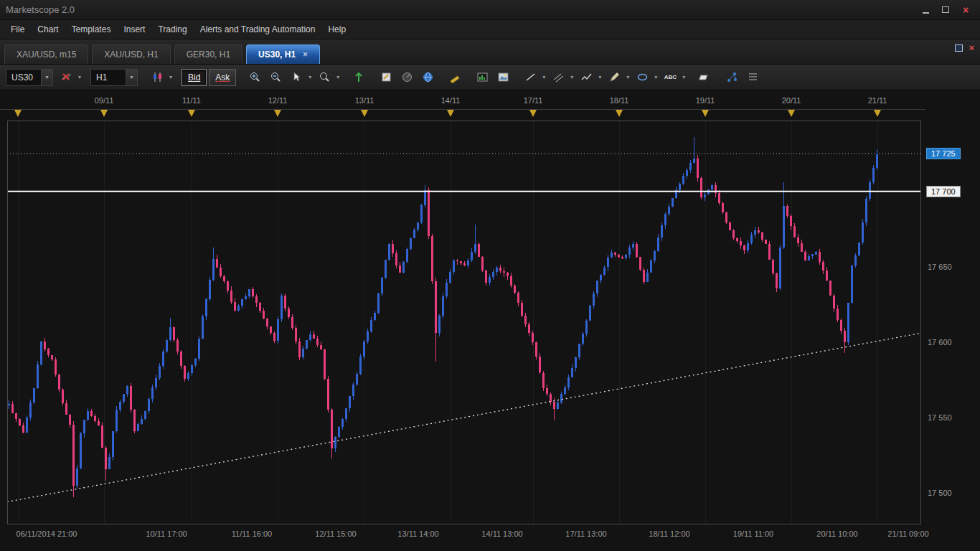 The image size is (980, 551). I want to click on magnifier-icon-dropdown: ▾, so click(338, 77).